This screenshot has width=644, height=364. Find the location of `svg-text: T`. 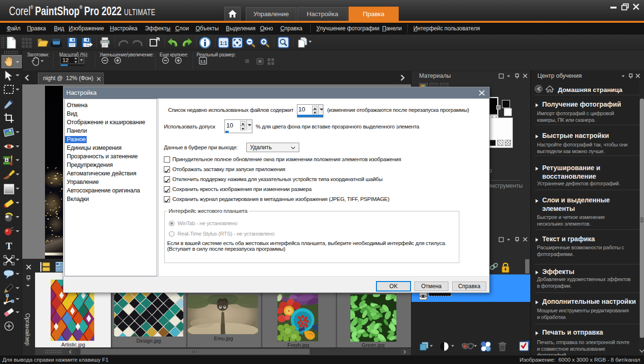

svg-text: T is located at coordinates (9, 246).